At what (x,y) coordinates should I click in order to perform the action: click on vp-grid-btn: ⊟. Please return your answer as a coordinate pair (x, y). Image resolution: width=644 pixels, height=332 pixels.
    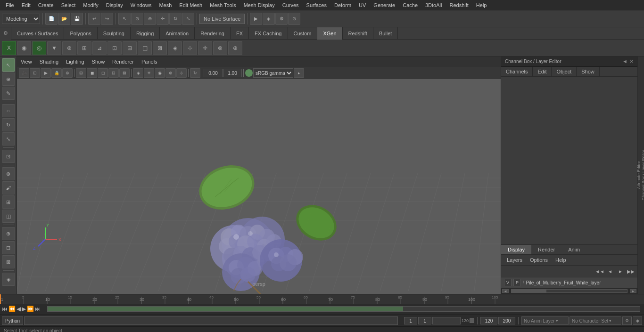
    Looking at the image, I should click on (114, 73).